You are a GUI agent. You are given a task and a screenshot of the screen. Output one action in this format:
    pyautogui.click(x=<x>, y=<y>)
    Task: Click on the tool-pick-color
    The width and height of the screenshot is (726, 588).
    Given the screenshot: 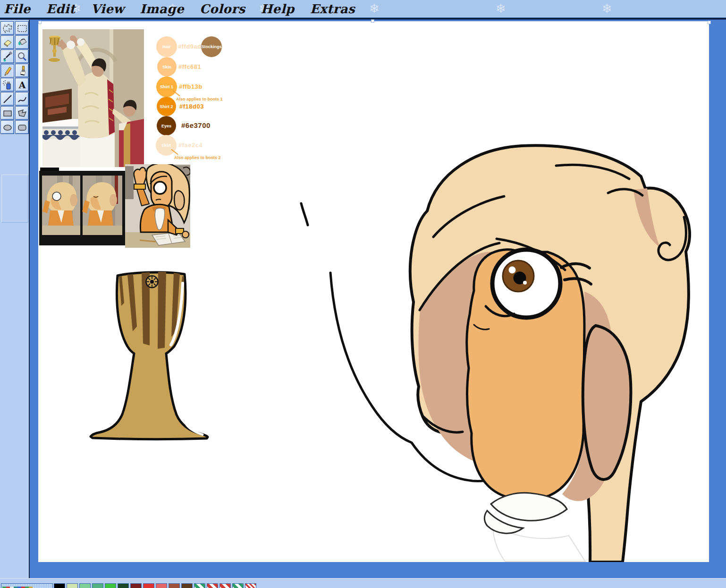 What is the action you would take?
    pyautogui.click(x=8, y=57)
    